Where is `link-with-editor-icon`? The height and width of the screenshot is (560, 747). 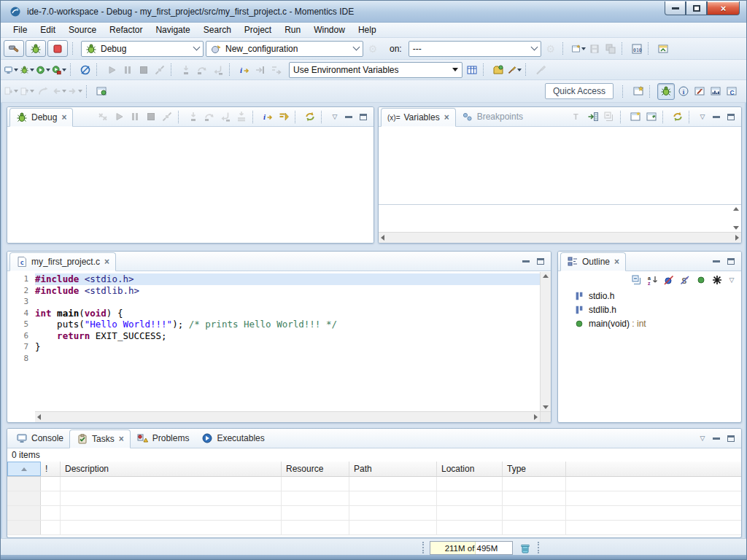
link-with-editor-icon is located at coordinates (663, 48).